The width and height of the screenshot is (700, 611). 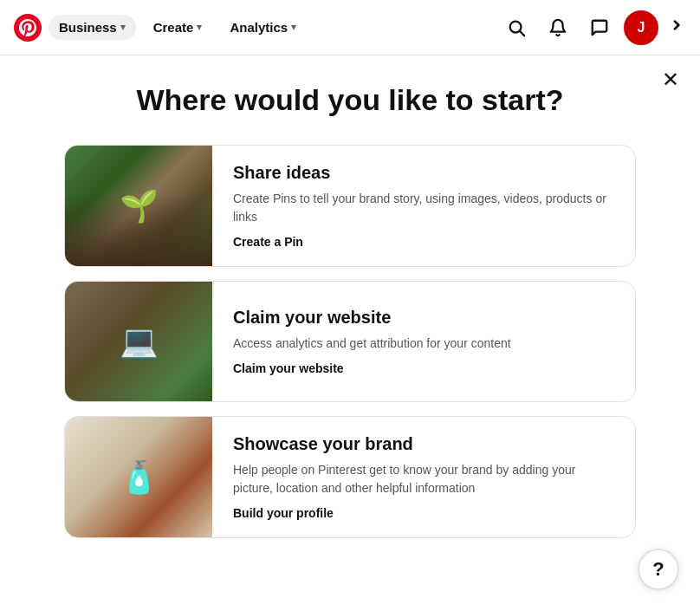 What do you see at coordinates (160, 28) in the screenshot?
I see `header-left: Business ▾ Create ▾ Analytics ▾` at bounding box center [160, 28].